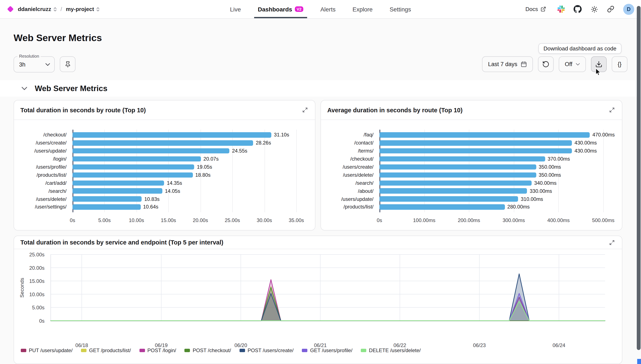  What do you see at coordinates (536, 9) in the screenshot?
I see `docs-link: Docs` at bounding box center [536, 9].